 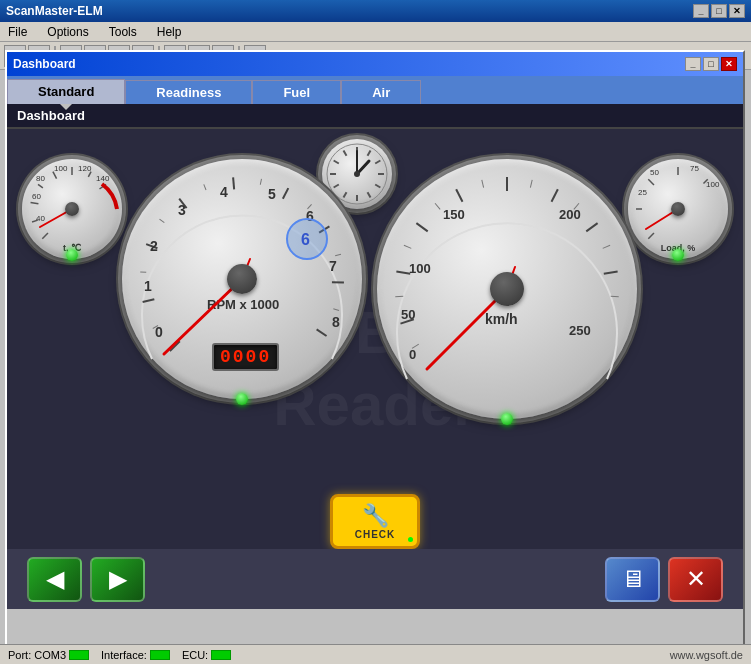 I want to click on svg-text: RPM x 1000, so click(x=243, y=304).